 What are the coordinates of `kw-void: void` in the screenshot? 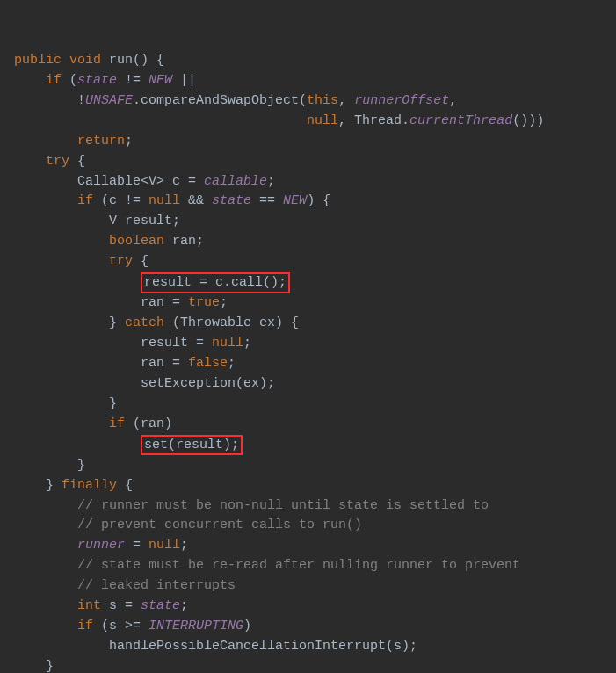 It's located at (85, 60).